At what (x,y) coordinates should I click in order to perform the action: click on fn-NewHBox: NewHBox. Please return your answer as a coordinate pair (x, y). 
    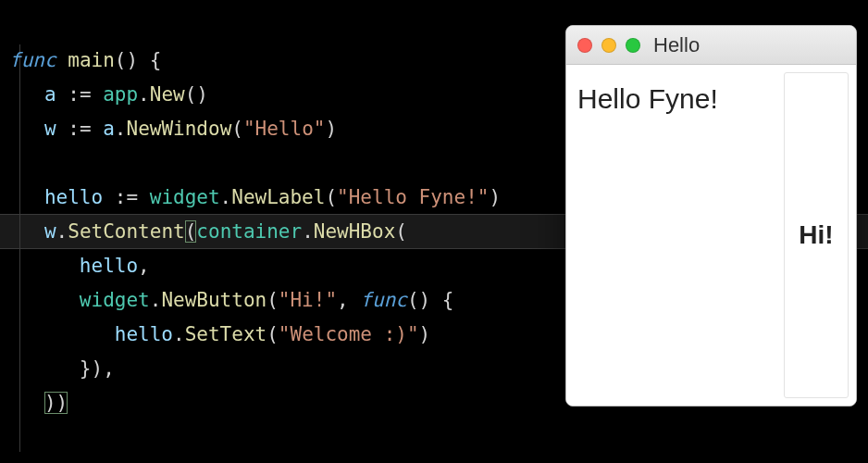
    Looking at the image, I should click on (355, 232).